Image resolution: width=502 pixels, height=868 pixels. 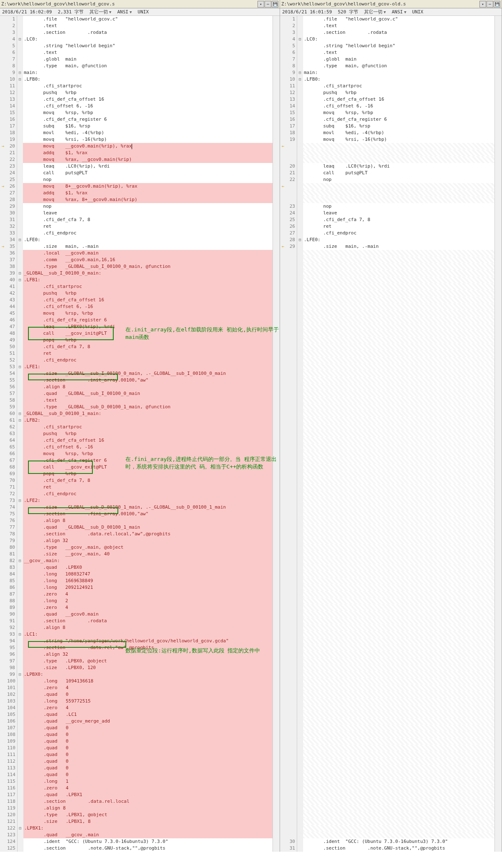 What do you see at coordinates (136, 454) in the screenshot?
I see `code-line: 66 movq %rsp, %rbp` at bounding box center [136, 454].